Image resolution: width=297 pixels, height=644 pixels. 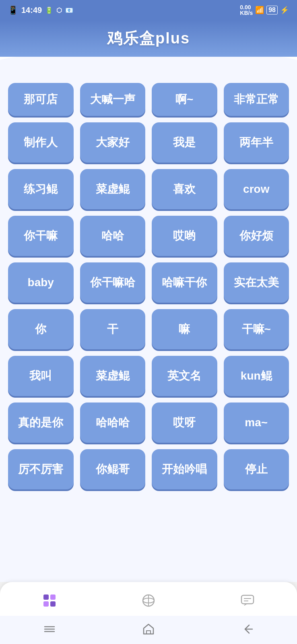 What do you see at coordinates (113, 236) in the screenshot?
I see `btn-ha-ha: 哈哈` at bounding box center [113, 236].